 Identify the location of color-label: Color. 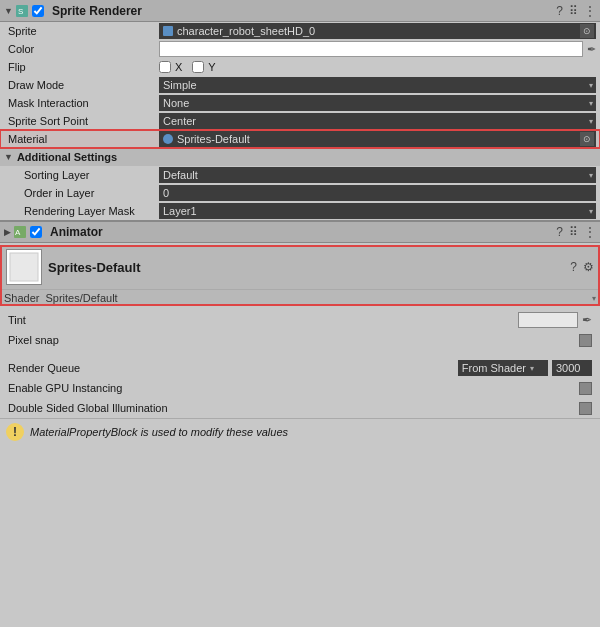
(82, 49).